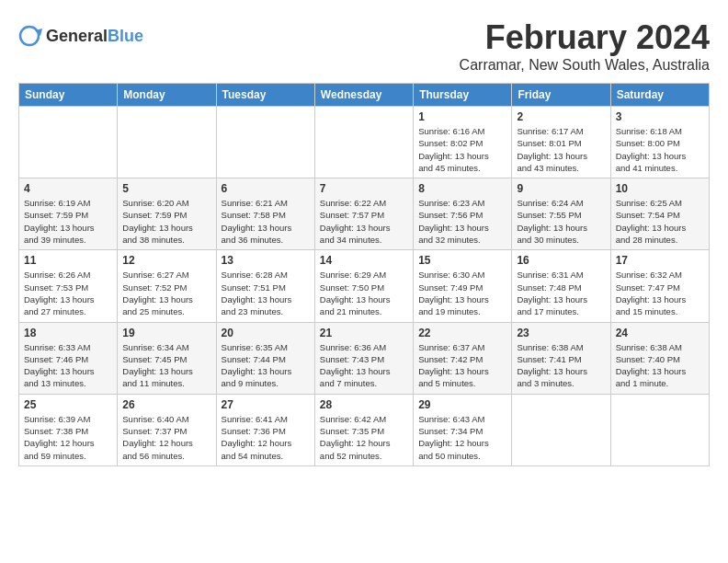 This screenshot has height=563, width=728. Describe the element at coordinates (266, 333) in the screenshot. I see `day-number: 20` at that location.